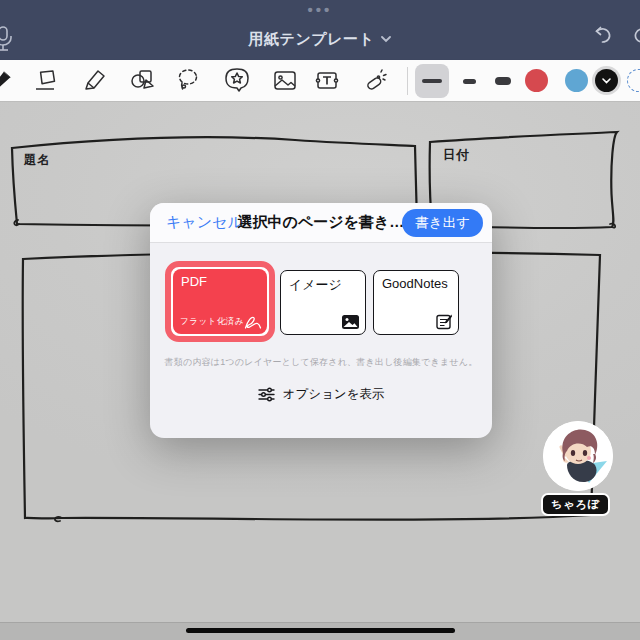  I want to click on export-dialog-title: 選択中のページを書き…, so click(321, 222).